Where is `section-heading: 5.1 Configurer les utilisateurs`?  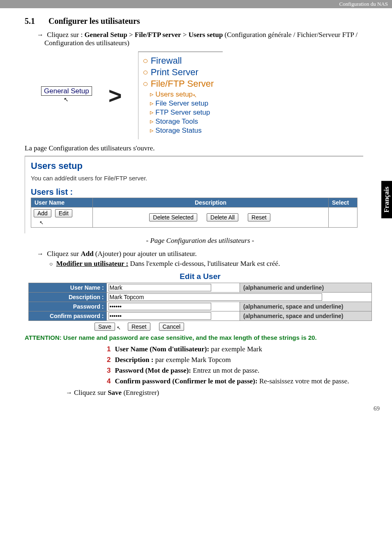
section-heading: 5.1 Configurer les utilisateurs is located at coordinates (200, 21).